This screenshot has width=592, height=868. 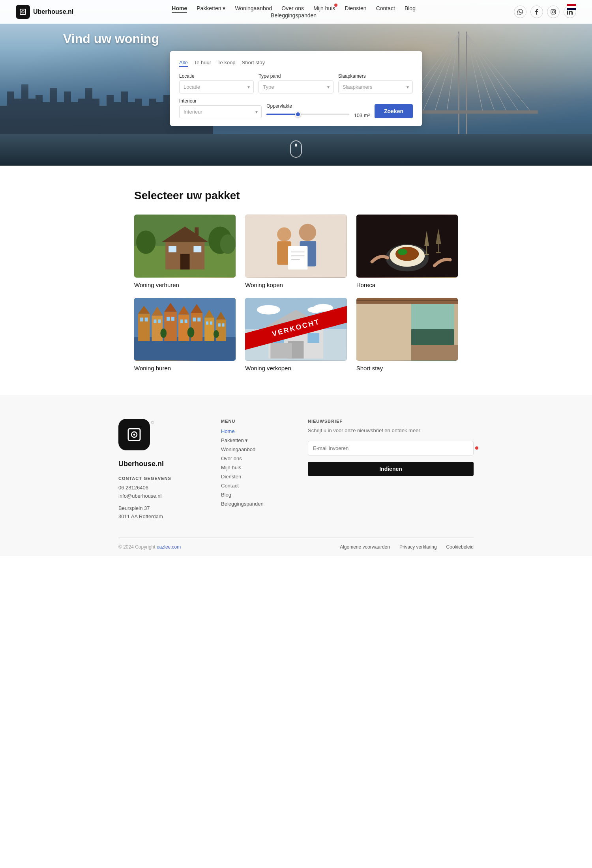 What do you see at coordinates (184, 63) in the screenshot?
I see `tab-alle: Alle` at bounding box center [184, 63].